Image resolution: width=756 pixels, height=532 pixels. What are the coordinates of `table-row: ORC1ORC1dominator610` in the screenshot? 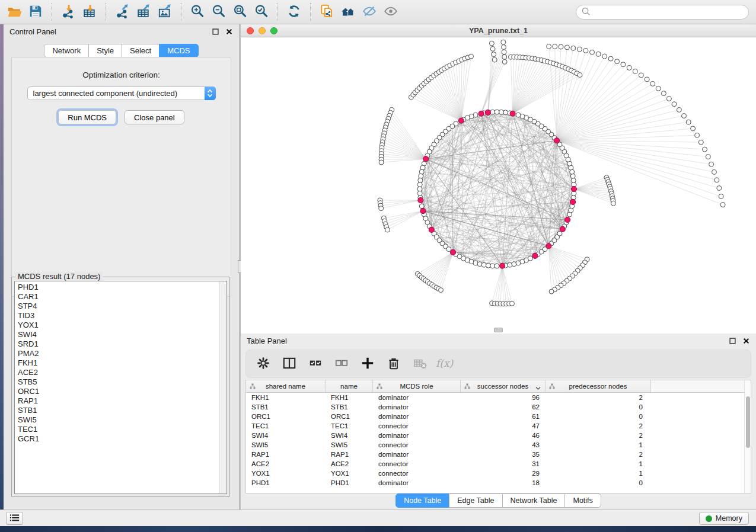 It's located at (495, 416).